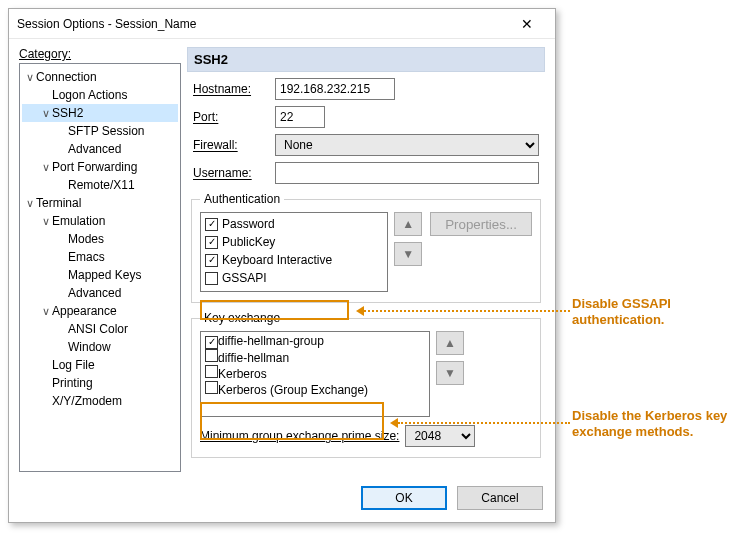  What do you see at coordinates (100, 257) in the screenshot?
I see `tree-item: Emacs` at bounding box center [100, 257].